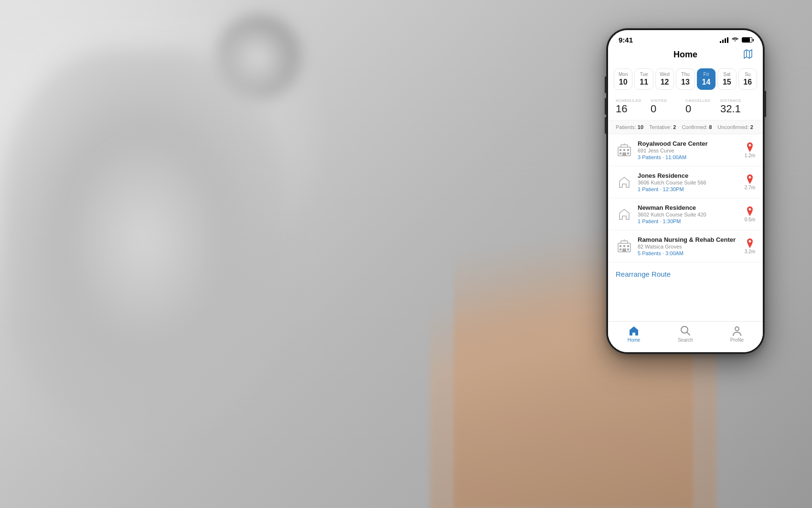 This screenshot has width=812, height=508. Describe the element at coordinates (685, 198) in the screenshot. I see `visit-list: Royalwood Care Center 691 Jess Curve 3 P…` at that location.